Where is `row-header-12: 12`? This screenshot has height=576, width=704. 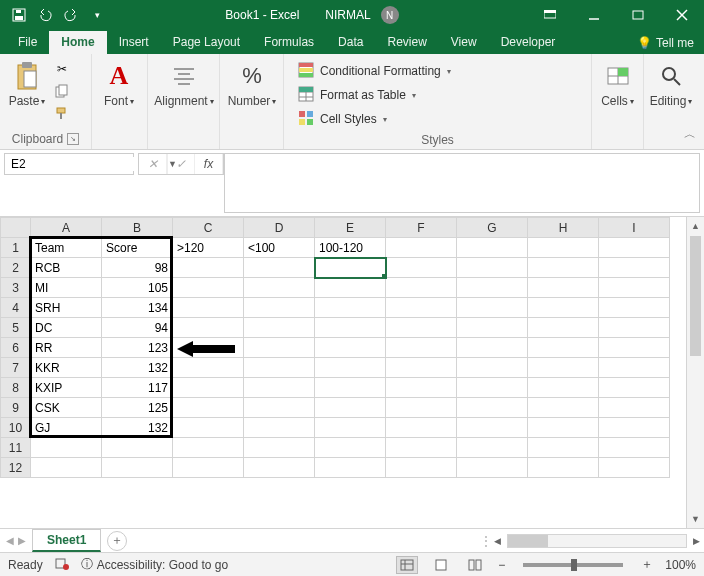
row-header-12: 12 is located at coordinates (16, 468).